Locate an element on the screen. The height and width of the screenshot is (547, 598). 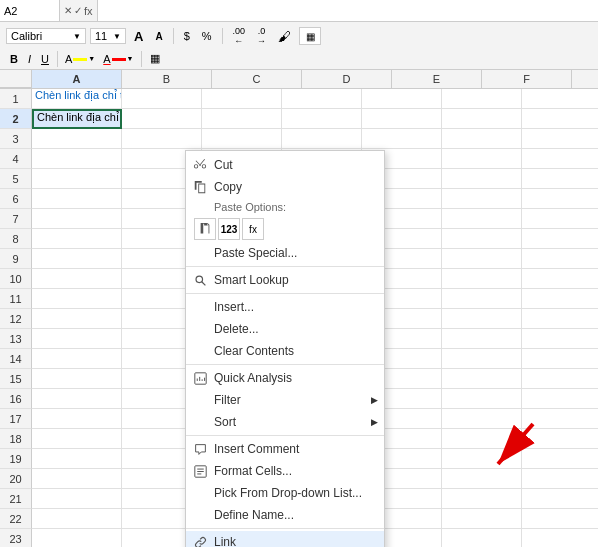
col-header-e: E is located at coordinates (437, 79).